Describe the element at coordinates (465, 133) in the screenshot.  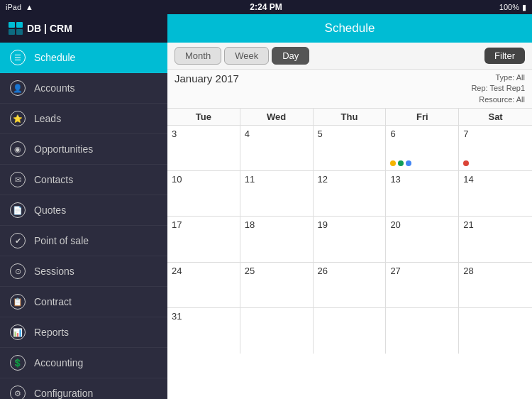
I see `cal-day-number: 7` at that location.